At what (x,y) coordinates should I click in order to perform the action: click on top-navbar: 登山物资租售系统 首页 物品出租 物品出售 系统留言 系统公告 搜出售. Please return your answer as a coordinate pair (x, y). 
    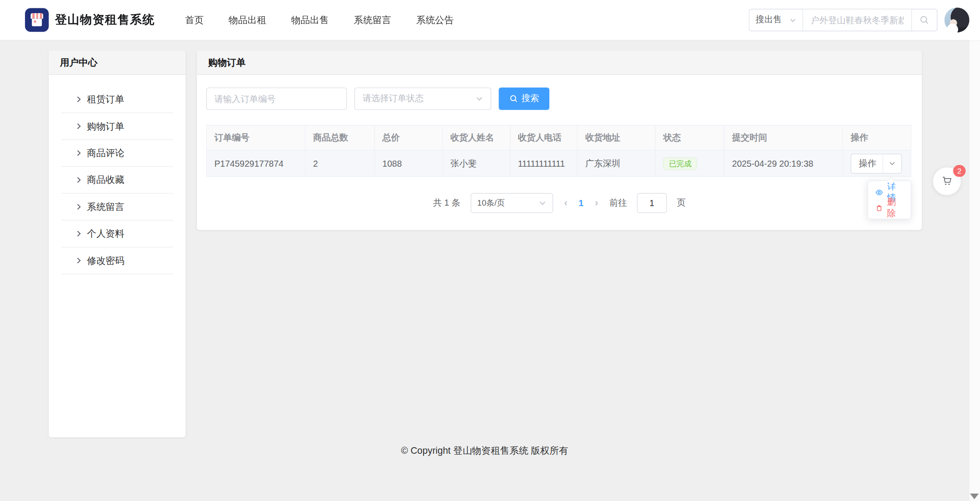
    Looking at the image, I should click on (490, 20).